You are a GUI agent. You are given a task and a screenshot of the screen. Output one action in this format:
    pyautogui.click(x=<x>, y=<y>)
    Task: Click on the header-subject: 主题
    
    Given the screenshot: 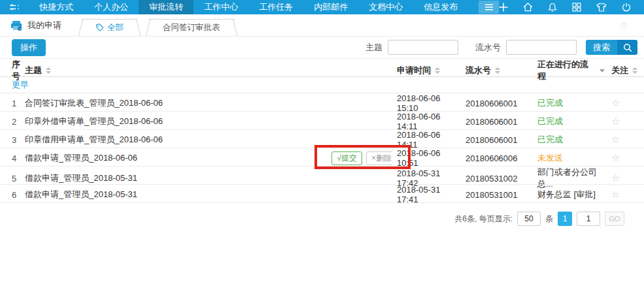 What is the action you would take?
    pyautogui.click(x=209, y=71)
    